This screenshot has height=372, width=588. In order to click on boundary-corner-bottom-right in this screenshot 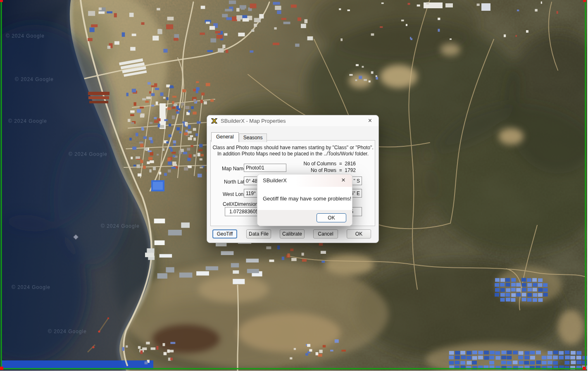, I will do `click(584, 368)`.